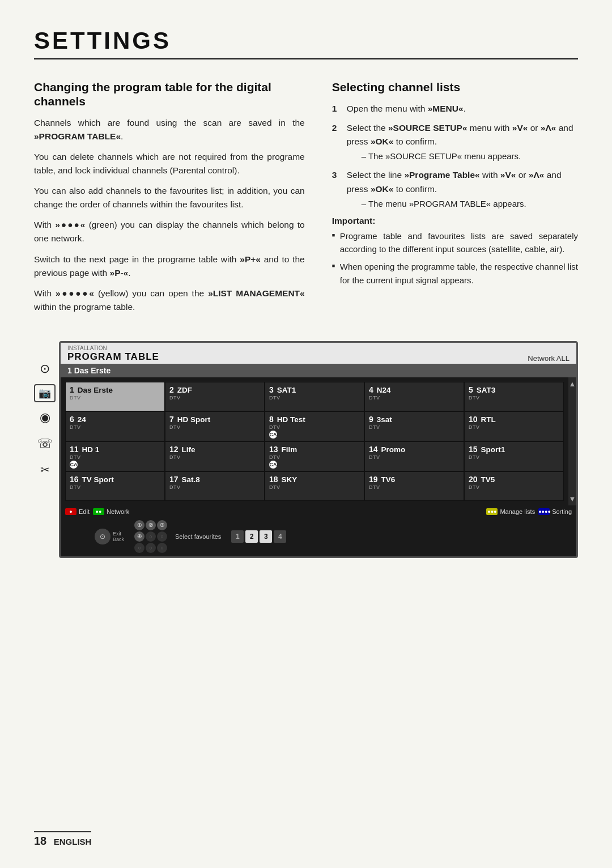  What do you see at coordinates (169, 300) in the screenshot?
I see `para-6: With »●●●●« (yellow) you can open the »L…` at bounding box center [169, 300].